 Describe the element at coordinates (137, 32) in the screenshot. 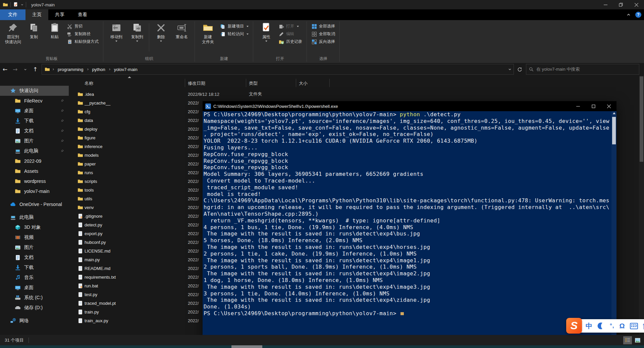

I see `copy-to-button: 复制到` at that location.